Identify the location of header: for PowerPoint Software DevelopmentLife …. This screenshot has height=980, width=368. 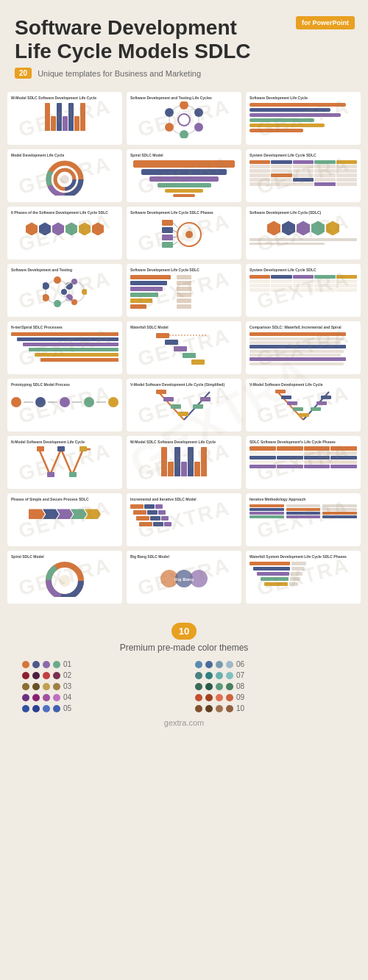
(184, 44).